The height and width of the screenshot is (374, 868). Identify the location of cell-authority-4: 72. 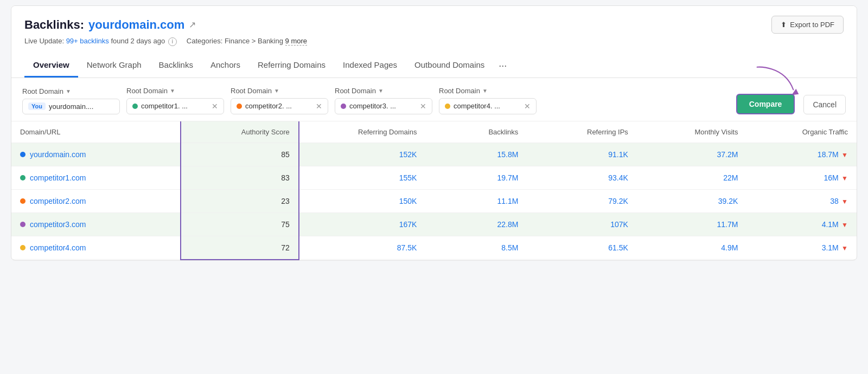
(240, 248).